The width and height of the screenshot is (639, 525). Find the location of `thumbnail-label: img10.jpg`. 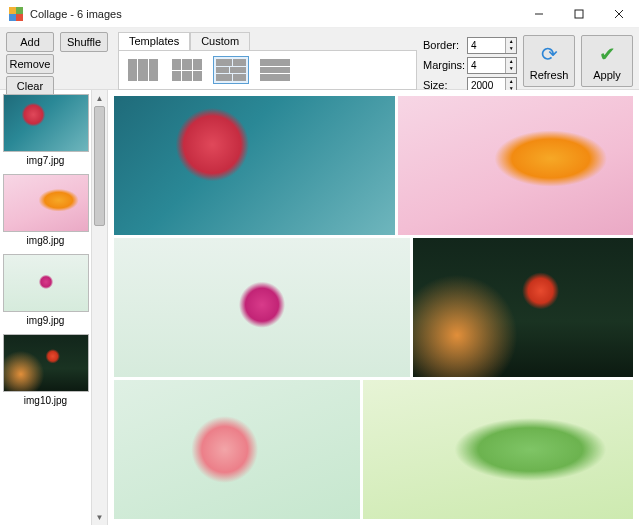

thumbnail-label: img10.jpg is located at coordinates (46, 402).